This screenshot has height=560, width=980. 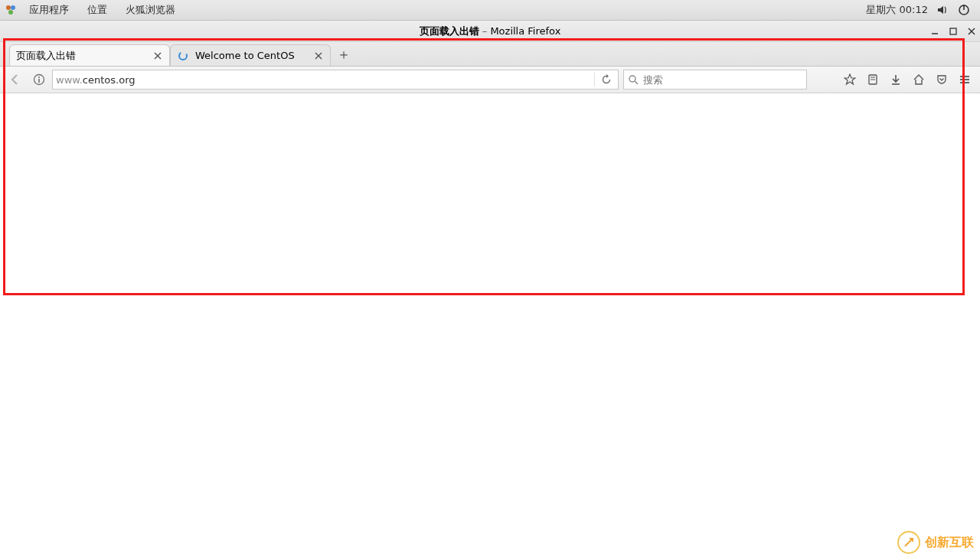 I want to click on bookmarks-panel-icon, so click(x=873, y=80).